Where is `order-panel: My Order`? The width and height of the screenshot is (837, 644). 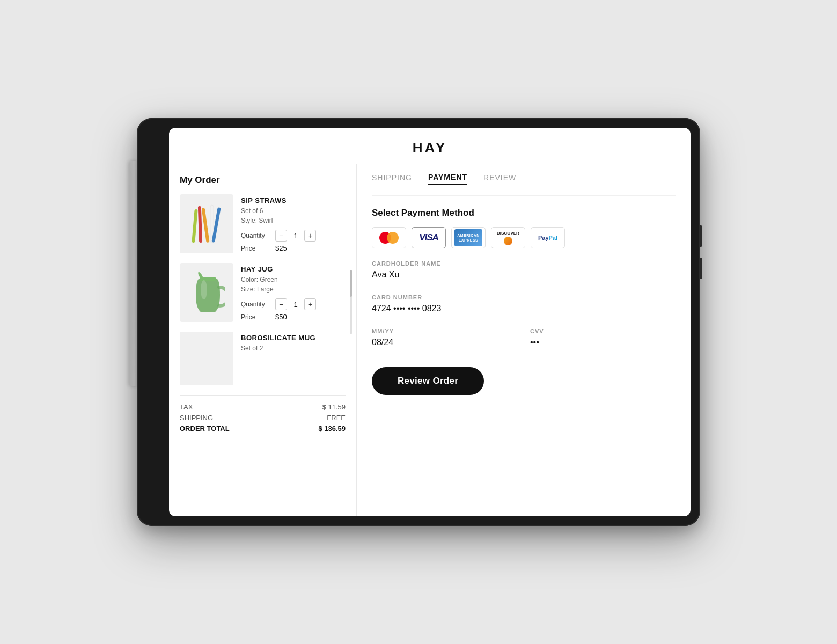
order-panel: My Order is located at coordinates (263, 340).